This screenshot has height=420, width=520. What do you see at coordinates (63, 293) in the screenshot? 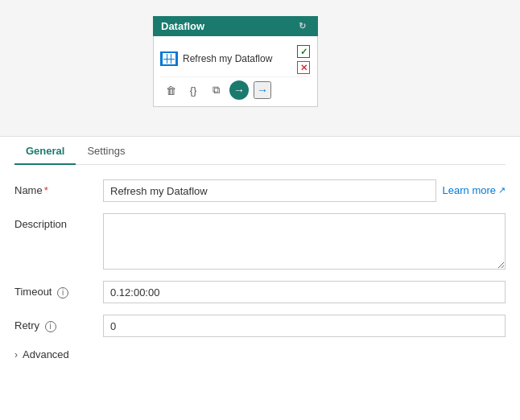
I see `timeout-info-icon: i` at bounding box center [63, 293].